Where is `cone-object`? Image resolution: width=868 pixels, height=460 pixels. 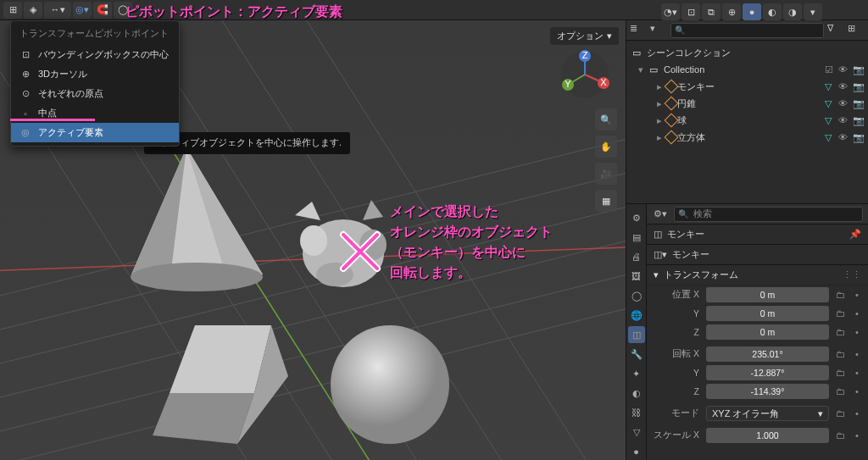 cone-object is located at coordinates (197, 219).